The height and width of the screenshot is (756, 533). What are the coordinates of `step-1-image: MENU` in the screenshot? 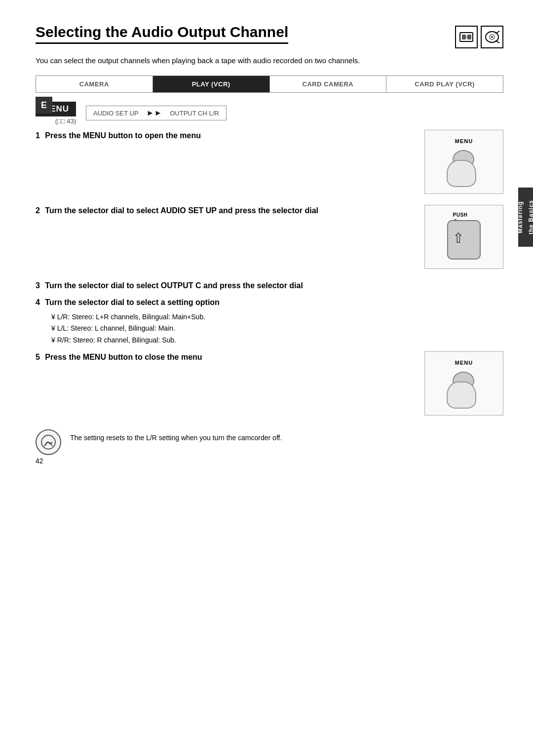 It's located at (464, 162).